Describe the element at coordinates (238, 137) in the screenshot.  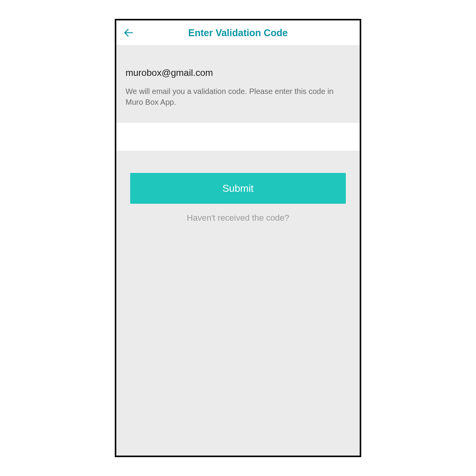
I see `validation-code-input` at that location.